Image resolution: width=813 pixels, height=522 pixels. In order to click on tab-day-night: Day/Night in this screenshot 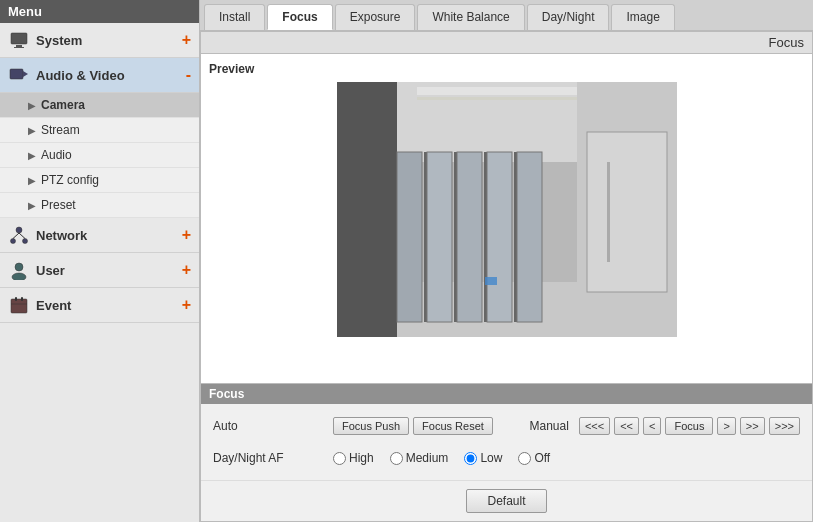, I will do `click(568, 17)`.